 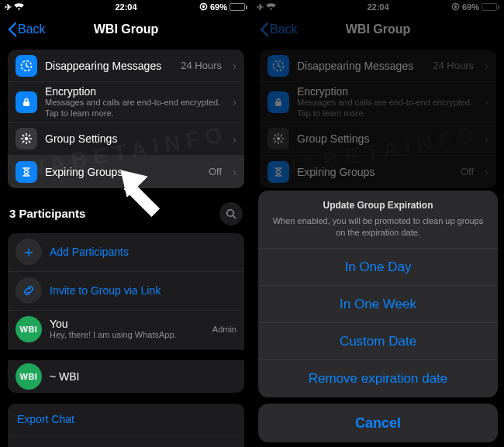 What do you see at coordinates (29, 291) in the screenshot?
I see `link-icon` at bounding box center [29, 291].